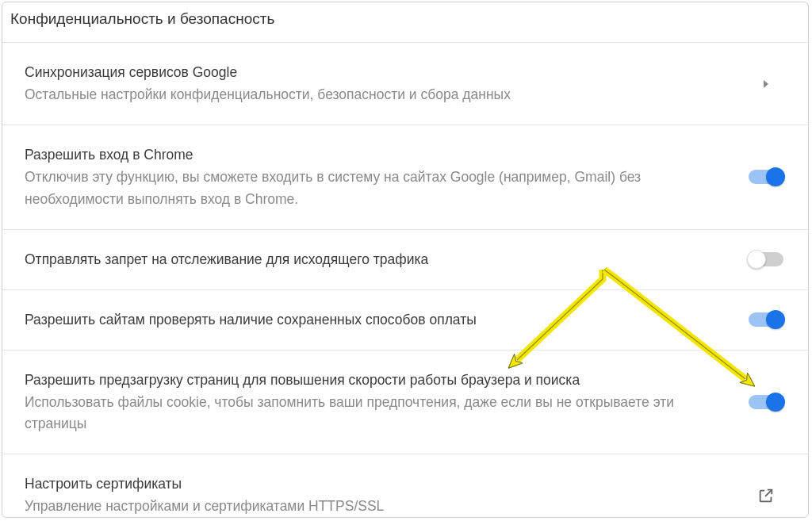 This screenshot has width=812, height=521. Describe the element at coordinates (358, 155) in the screenshot. I see `row-title: Разрешить вход в Chrome` at that location.